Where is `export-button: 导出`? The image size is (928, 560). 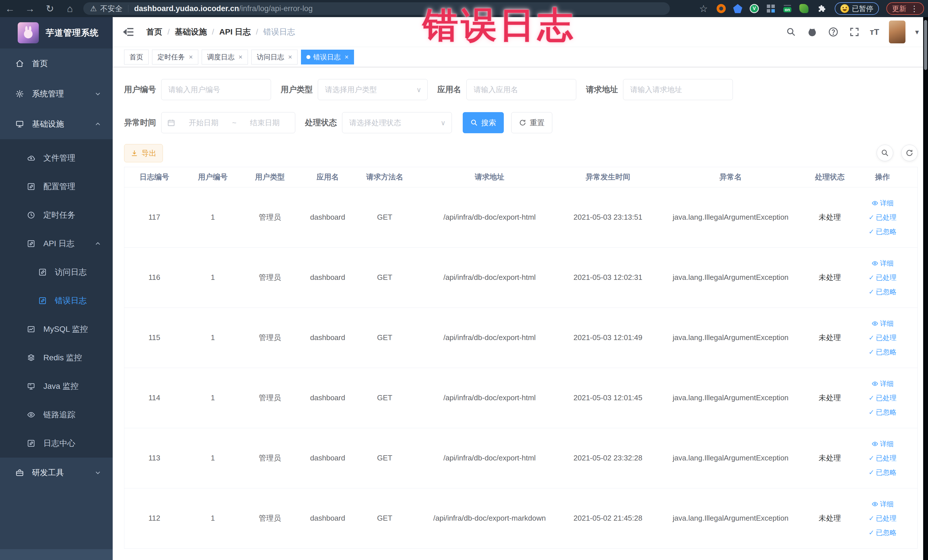 export-button: 导出 is located at coordinates (143, 153).